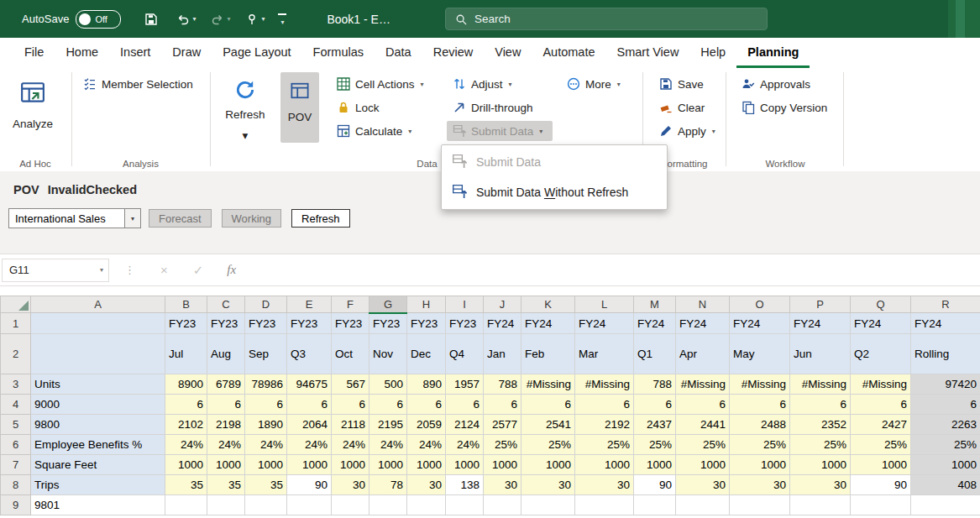  Describe the element at coordinates (946, 385) in the screenshot. I see `cell-R3: 97420` at that location.